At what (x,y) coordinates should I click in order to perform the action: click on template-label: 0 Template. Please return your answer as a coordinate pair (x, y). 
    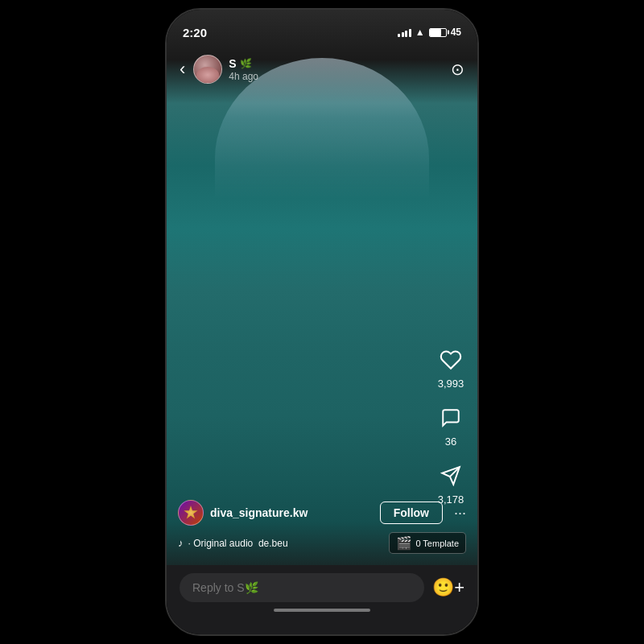
    Looking at the image, I should click on (437, 543).